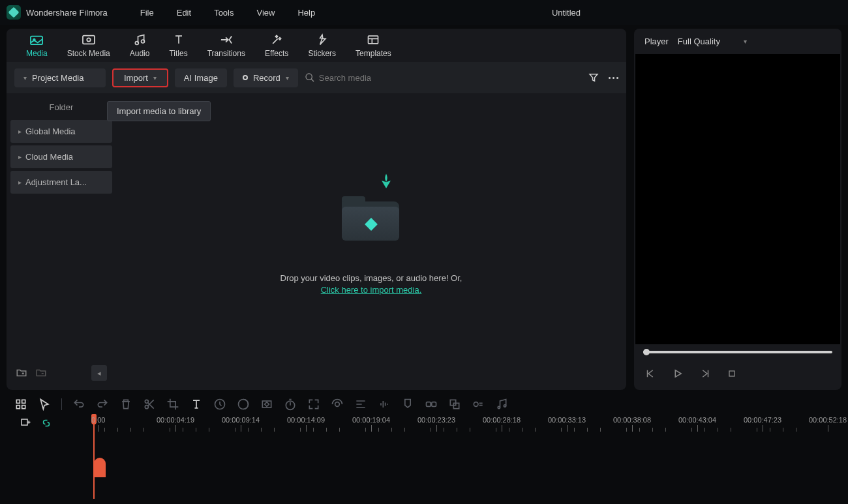 This screenshot has width=848, height=504. Describe the element at coordinates (436, 424) in the screenshot. I see `tick: 00:00:23:23` at that location.